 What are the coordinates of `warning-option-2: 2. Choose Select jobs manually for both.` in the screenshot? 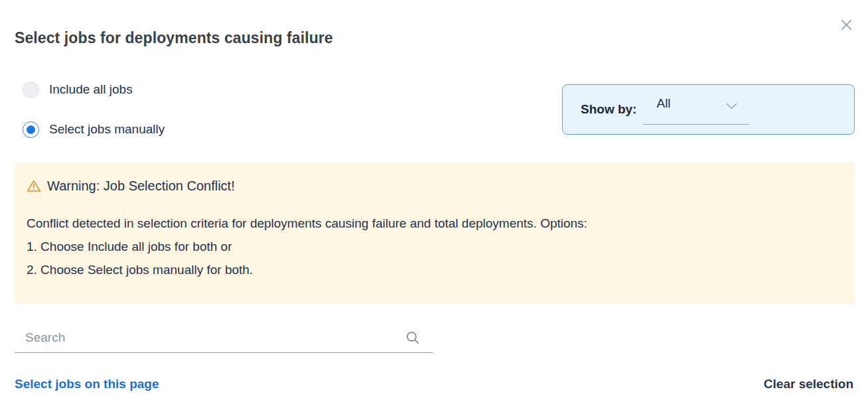 It's located at (433, 269).